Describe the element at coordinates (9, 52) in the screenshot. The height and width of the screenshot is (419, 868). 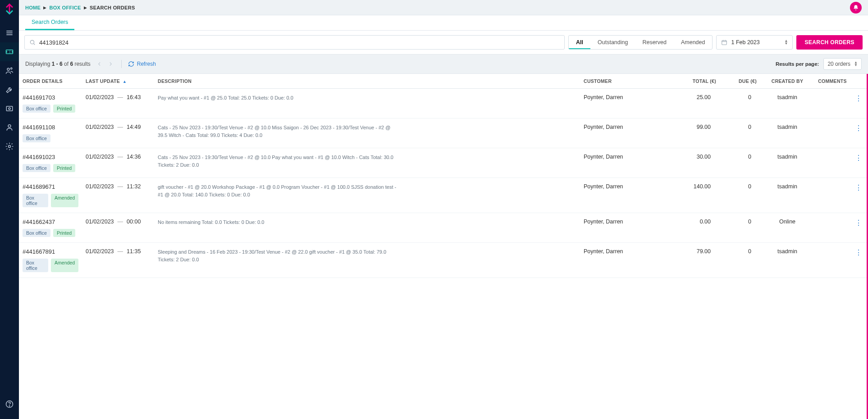
I see `sidebar-boxoffice-icon` at that location.